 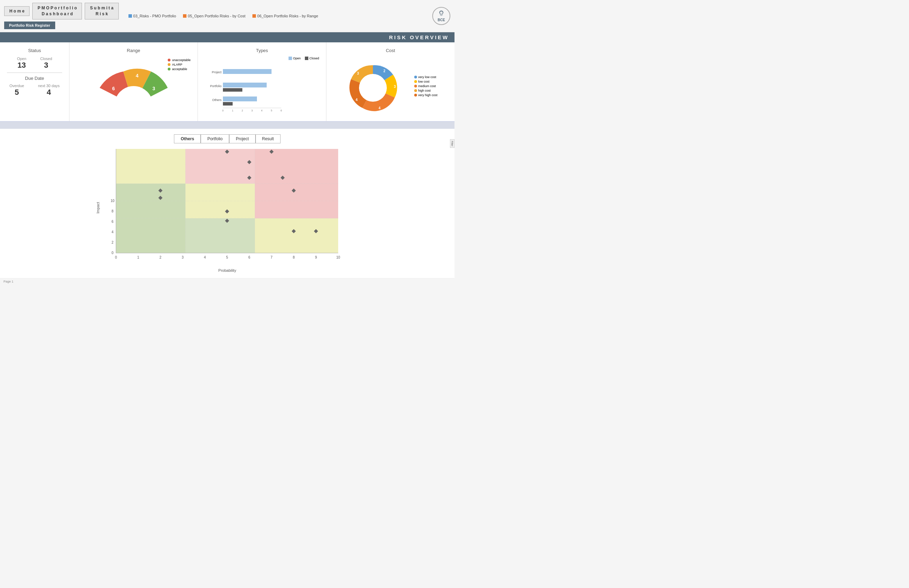 I want to click on cost-dot-very-high, so click(x=416, y=95).